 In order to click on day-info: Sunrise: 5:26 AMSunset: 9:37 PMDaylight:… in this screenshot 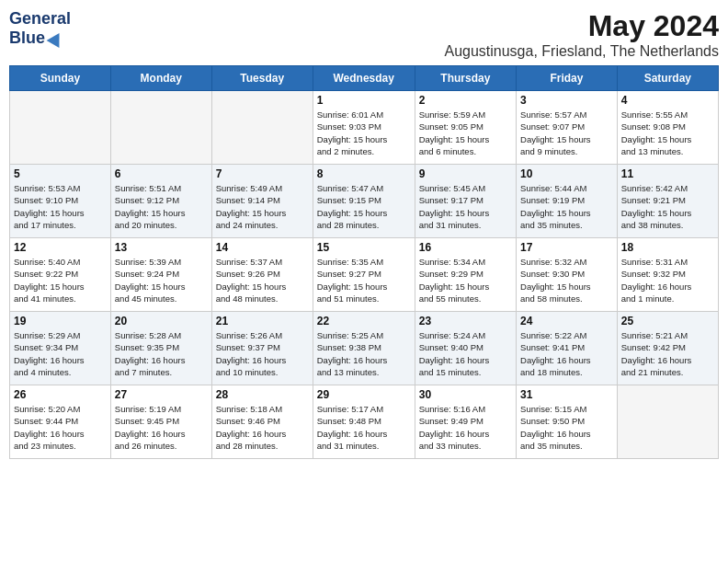, I will do `click(263, 353)`.